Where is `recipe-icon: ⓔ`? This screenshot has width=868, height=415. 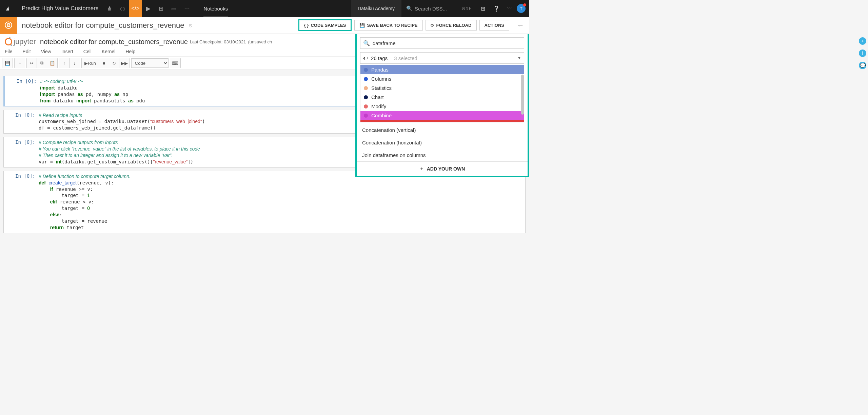 recipe-icon: ⓔ is located at coordinates (8, 25).